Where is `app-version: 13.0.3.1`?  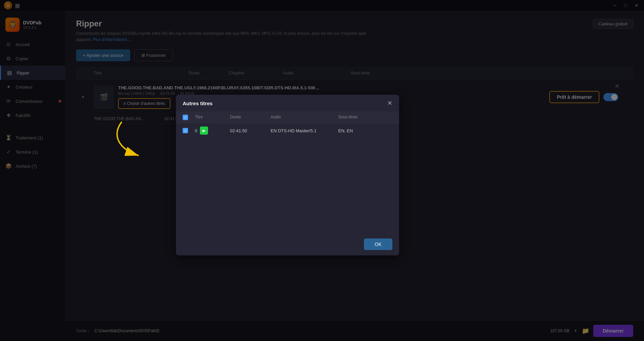 app-version: 13.0.3.1 is located at coordinates (32, 27).